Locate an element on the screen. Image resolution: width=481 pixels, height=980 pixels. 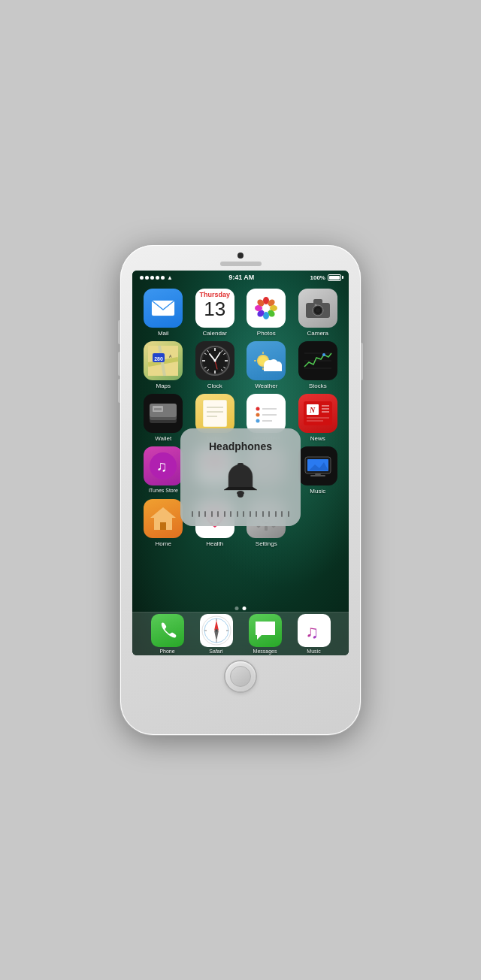
music-note-icon: ♫ is located at coordinates (314, 631).